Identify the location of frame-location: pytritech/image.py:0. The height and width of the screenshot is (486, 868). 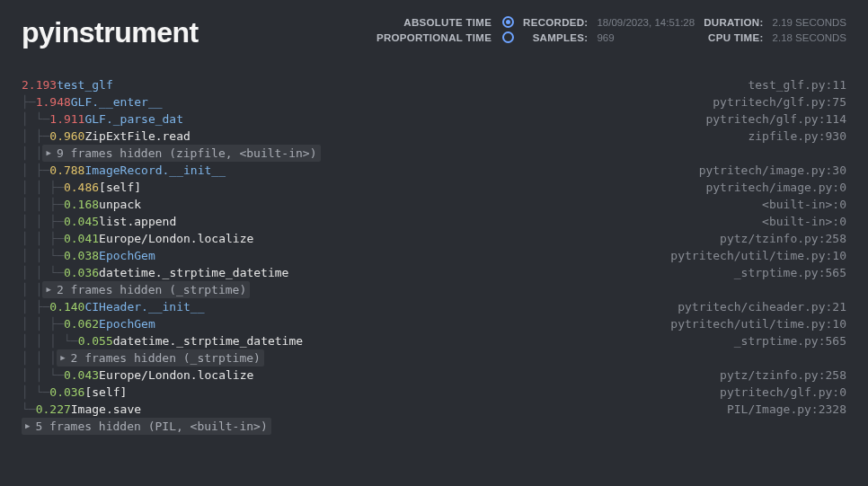
(776, 187).